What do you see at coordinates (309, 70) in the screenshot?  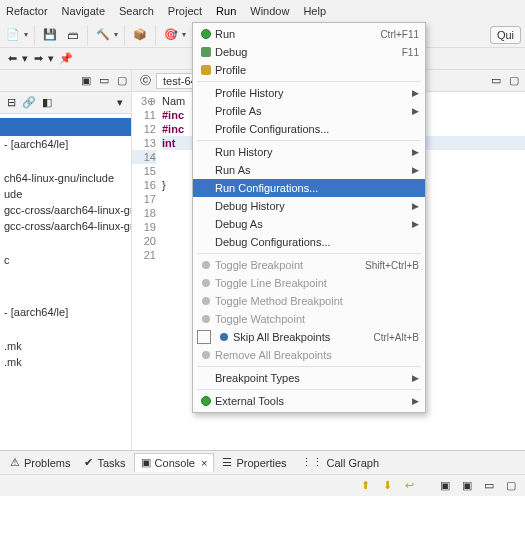 I see `menu-item-profile: Profile` at bounding box center [309, 70].